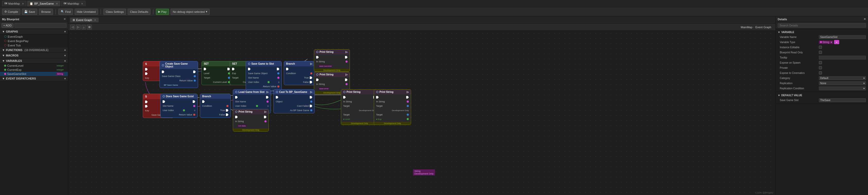 The width and height of the screenshot is (868, 195). I want to click on cast-exec-in, so click(277, 97).